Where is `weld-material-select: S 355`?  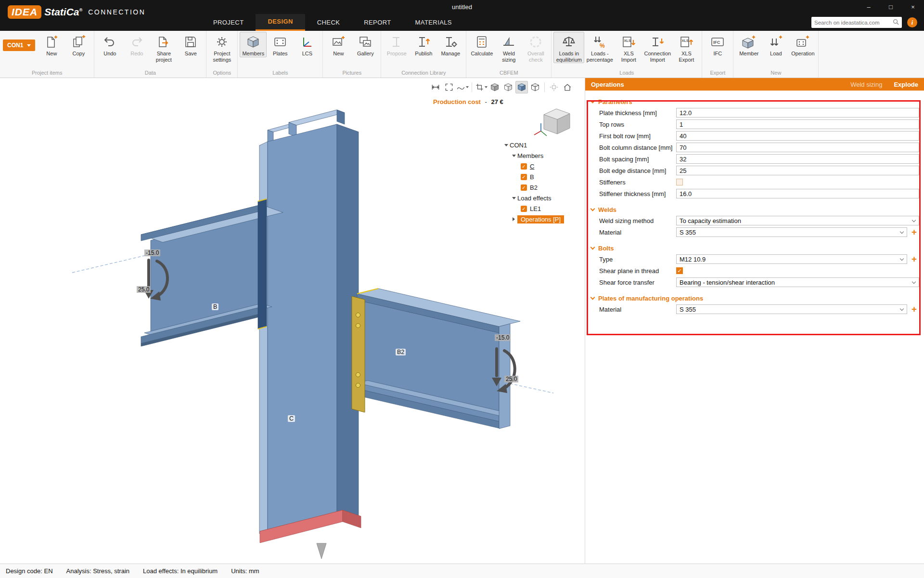
weld-material-select: S 355 is located at coordinates (792, 232).